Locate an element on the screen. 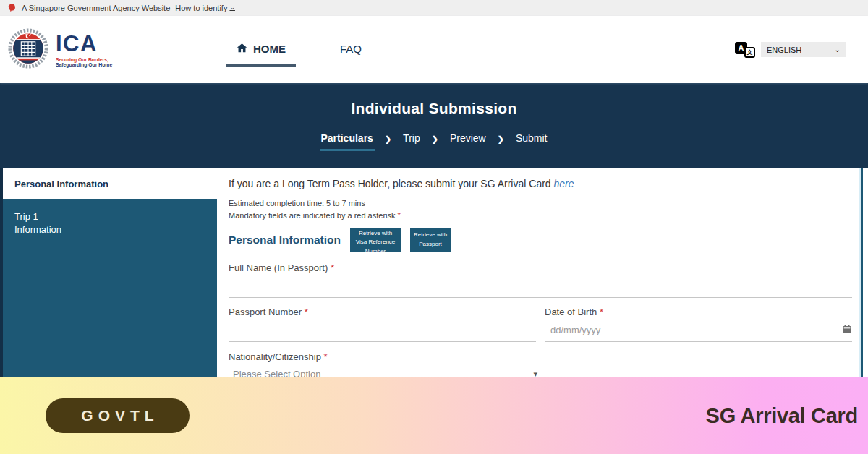 The height and width of the screenshot is (454, 868). sidebar-item-personal-information: Personal Information is located at coordinates (110, 184).